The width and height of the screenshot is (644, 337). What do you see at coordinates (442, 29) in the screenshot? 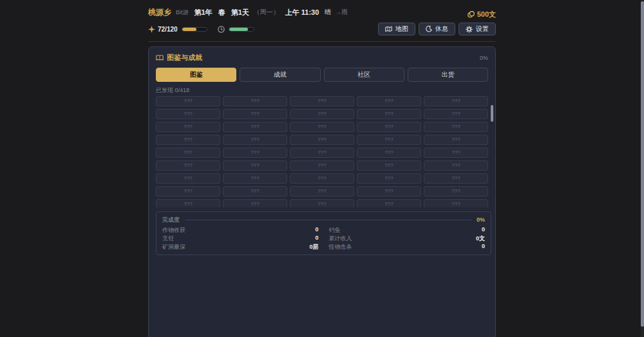
I see `rest-button-label: 休息` at bounding box center [442, 29].